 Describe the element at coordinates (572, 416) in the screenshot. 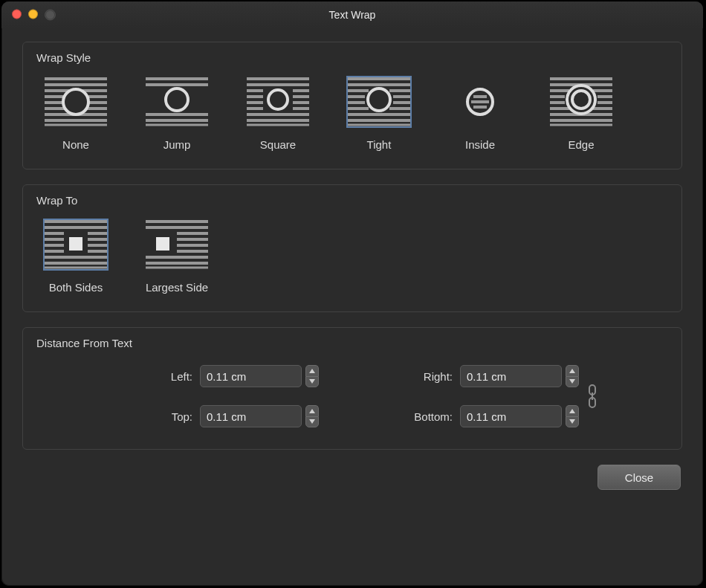

I see `distance-bottom-stepper` at that location.